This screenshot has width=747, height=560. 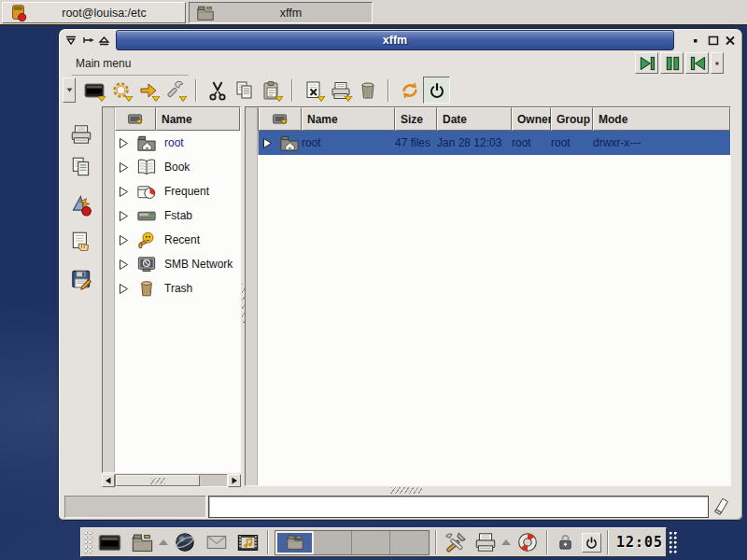 What do you see at coordinates (437, 90) in the screenshot?
I see `quit-button` at bounding box center [437, 90].